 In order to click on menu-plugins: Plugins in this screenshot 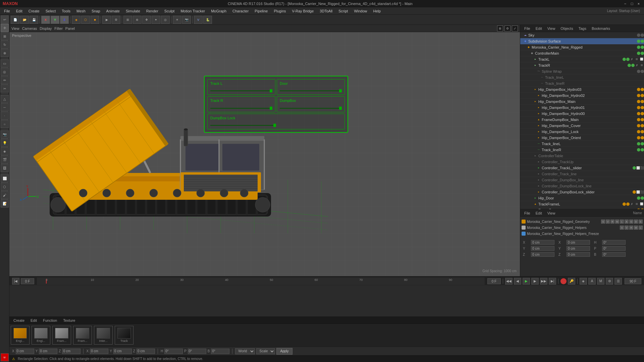, I will do `click(280, 11)`.